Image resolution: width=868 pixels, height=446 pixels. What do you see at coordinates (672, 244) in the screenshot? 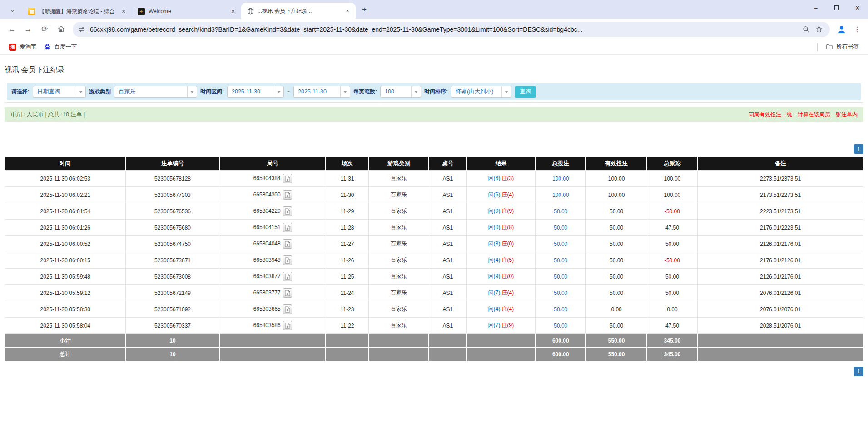
I see `cell-payout: 50.00` at bounding box center [672, 244].